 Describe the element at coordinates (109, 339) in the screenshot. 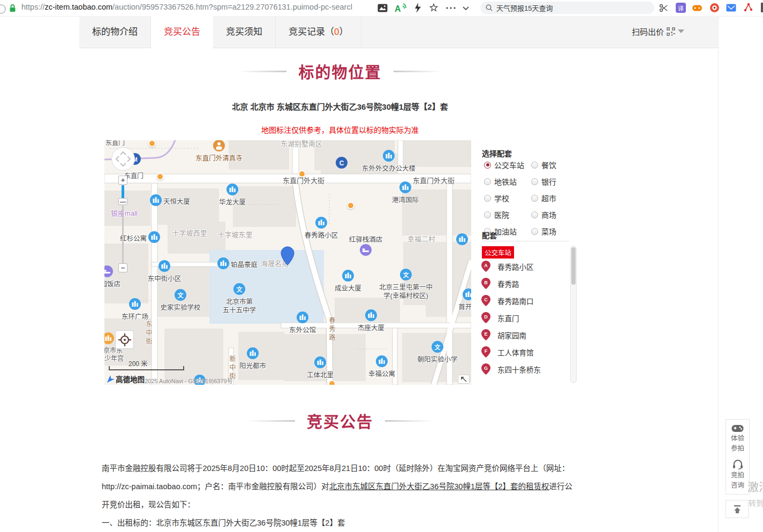

I see `bank-icon` at that location.